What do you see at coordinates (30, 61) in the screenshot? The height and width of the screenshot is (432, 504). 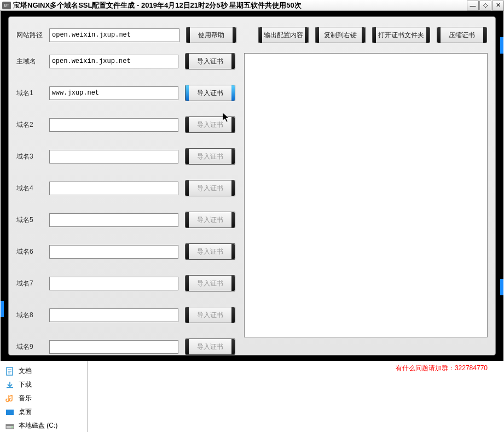 I see `main-domain-label: 主域名` at bounding box center [30, 61].